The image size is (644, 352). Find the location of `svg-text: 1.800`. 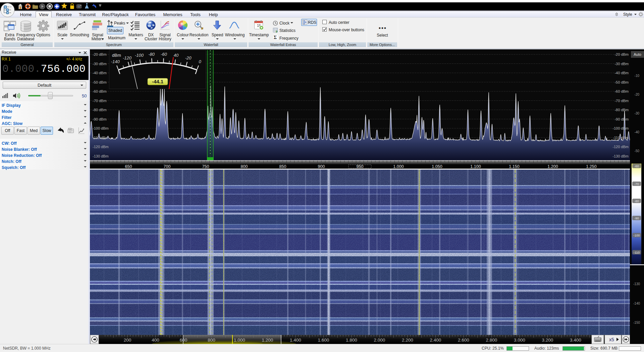

svg-text: 1.800 is located at coordinates (352, 340).